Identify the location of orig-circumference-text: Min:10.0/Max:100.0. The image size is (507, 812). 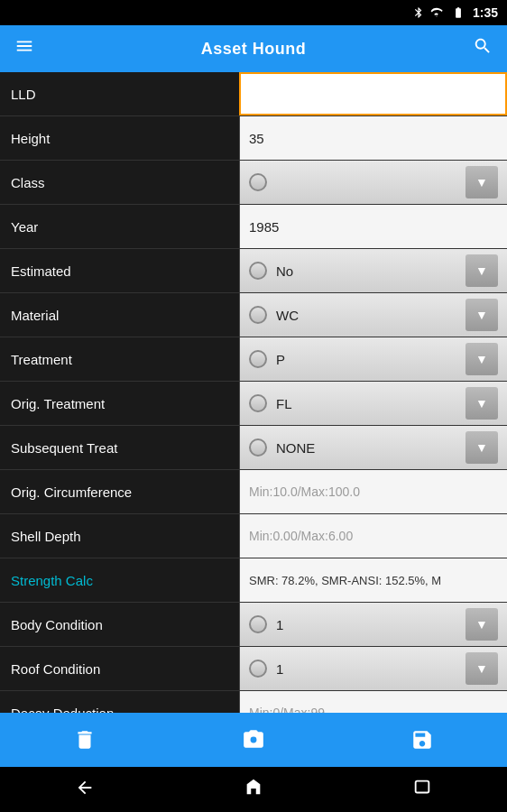
(305, 492).